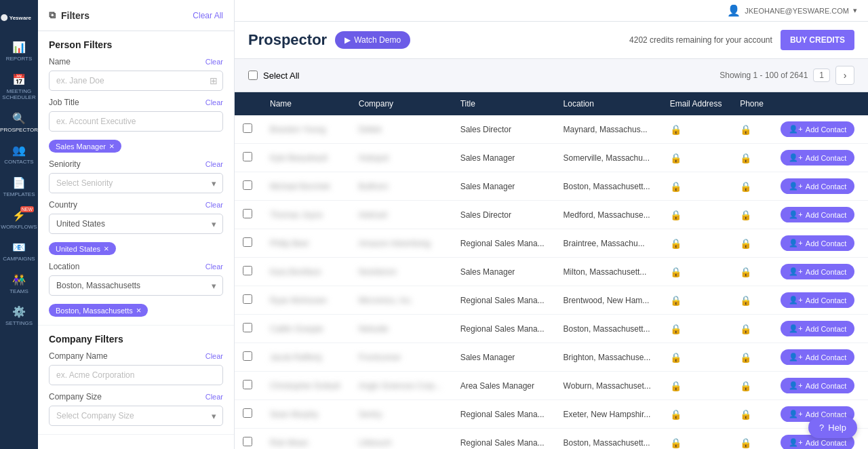 Image resolution: width=868 pixels, height=449 pixels. What do you see at coordinates (136, 121) in the screenshot?
I see `job-title-input` at bounding box center [136, 121].